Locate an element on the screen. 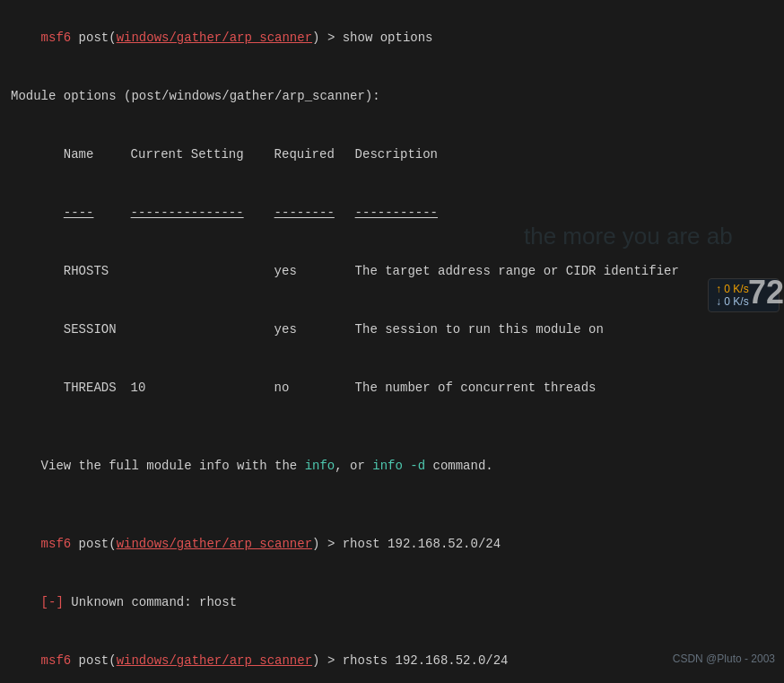 This screenshot has height=683, width=784. table-row-session: SESSIONyesThe session to run this module… is located at coordinates (392, 330).